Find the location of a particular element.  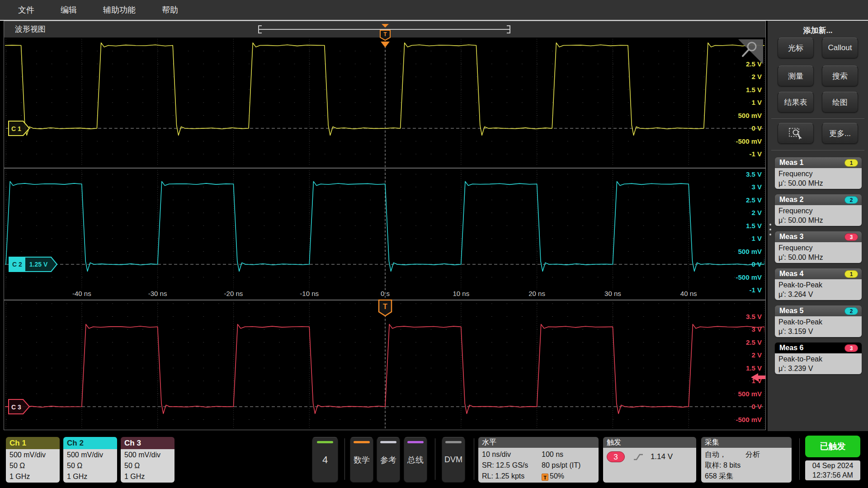

y-axis-label-ch1: 1 V is located at coordinates (757, 102).